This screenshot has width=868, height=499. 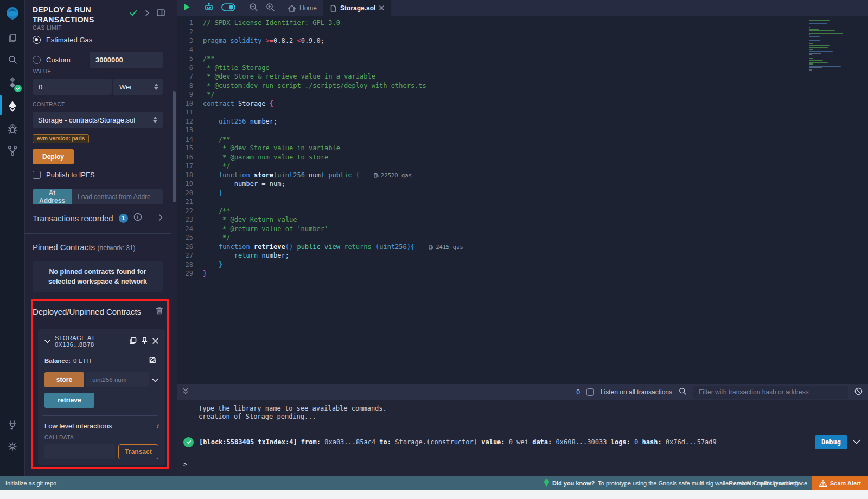 I want to click on code-line: 27 return number;, so click(x=522, y=256).